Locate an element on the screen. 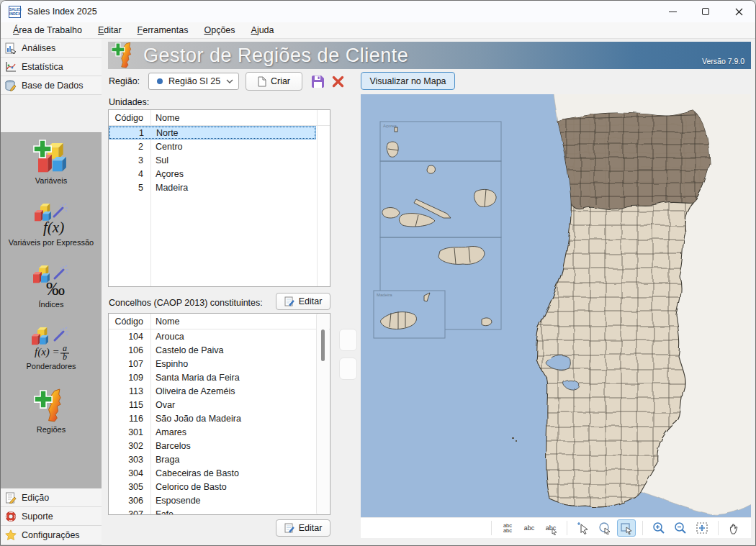 Image resolution: width=756 pixels, height=546 pixels. menu-item-ajuda: Ajuda is located at coordinates (263, 30).